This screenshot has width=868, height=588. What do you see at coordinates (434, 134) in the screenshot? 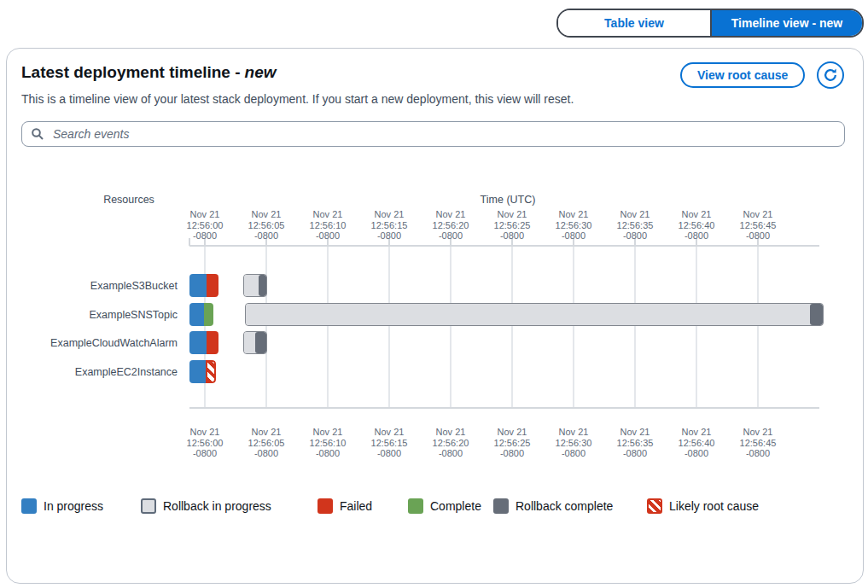
I see `search-box` at bounding box center [434, 134].